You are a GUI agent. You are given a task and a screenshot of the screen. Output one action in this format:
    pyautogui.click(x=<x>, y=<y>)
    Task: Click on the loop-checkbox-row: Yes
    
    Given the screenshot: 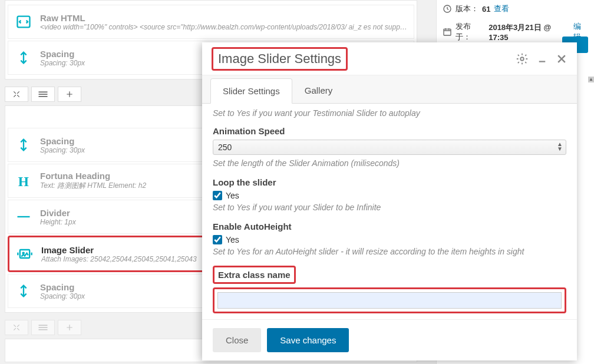 What is the action you would take?
    pyautogui.click(x=390, y=196)
    